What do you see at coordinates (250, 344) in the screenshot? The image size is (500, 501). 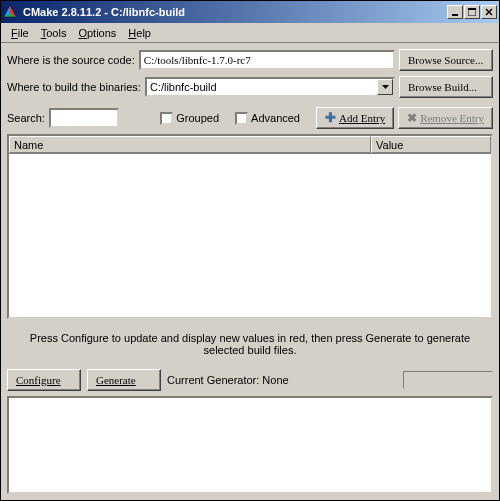 I see `hint-text: Press Configure to update and display ne…` at bounding box center [250, 344].